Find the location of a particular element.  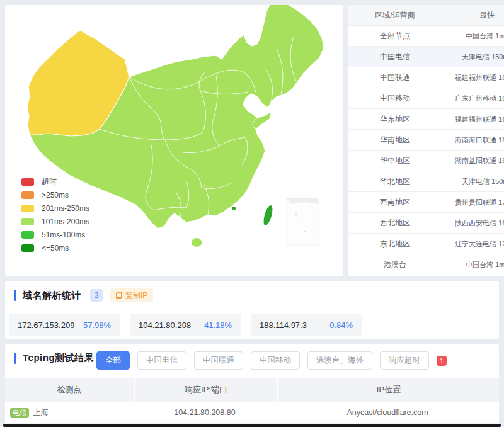

fastest-node-value: 陕西西安电信 166ms is located at coordinates (472, 223).